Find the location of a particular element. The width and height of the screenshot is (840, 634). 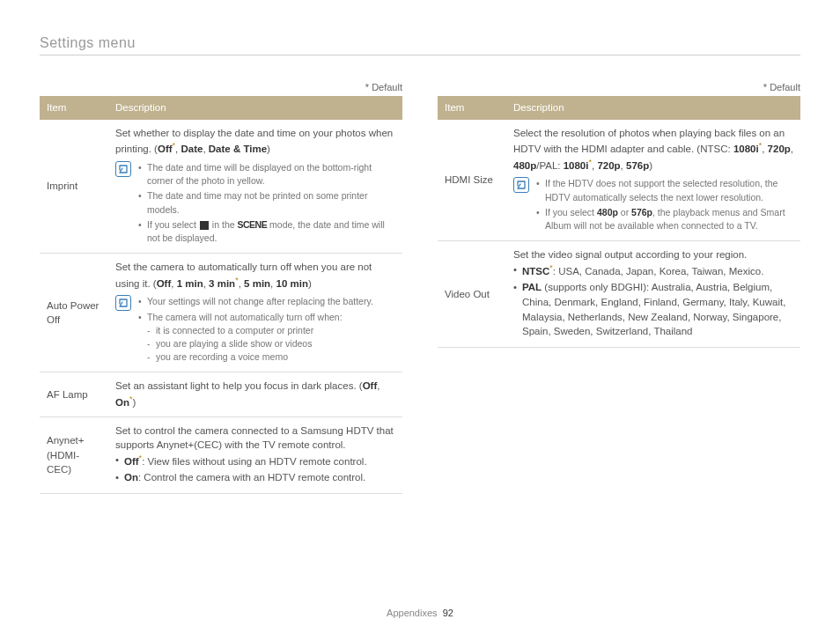

table-row: Auto Power Off Set the camera to automat… is located at coordinates (221, 313).